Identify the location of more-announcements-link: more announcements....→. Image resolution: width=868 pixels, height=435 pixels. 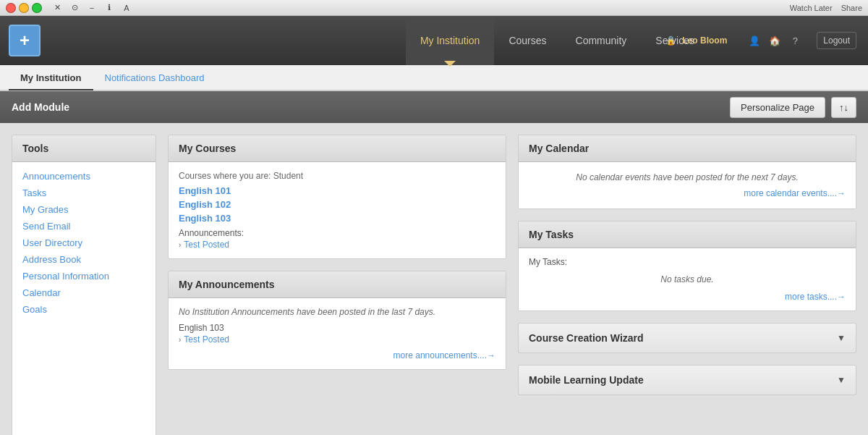
(337, 355).